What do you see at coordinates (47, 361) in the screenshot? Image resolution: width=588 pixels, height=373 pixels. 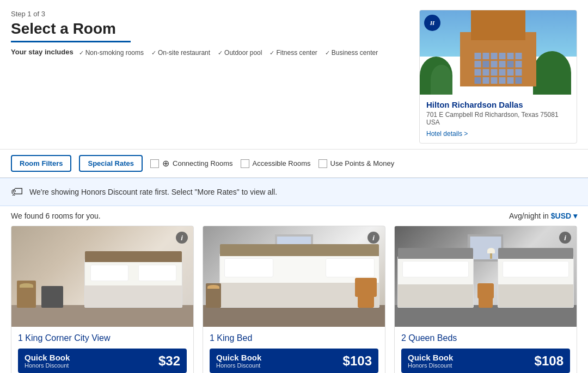 I see `quick-book-left-1: Quick Book Honors Discount` at bounding box center [47, 361].